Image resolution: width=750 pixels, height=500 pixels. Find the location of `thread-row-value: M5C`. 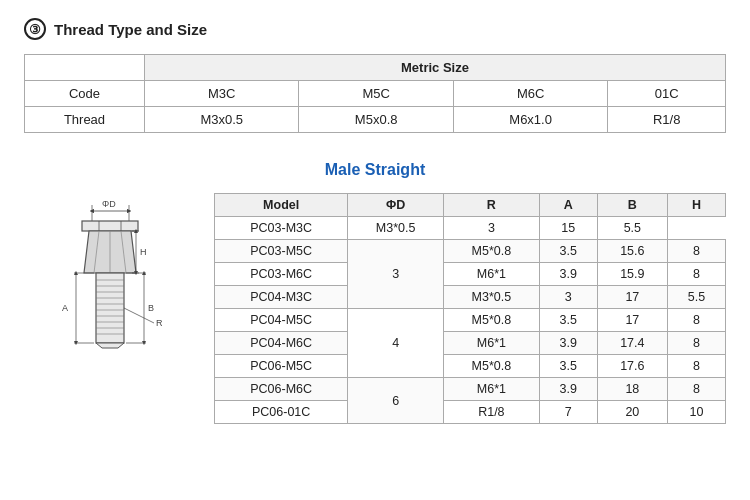

thread-row-value: M5C is located at coordinates (376, 94).